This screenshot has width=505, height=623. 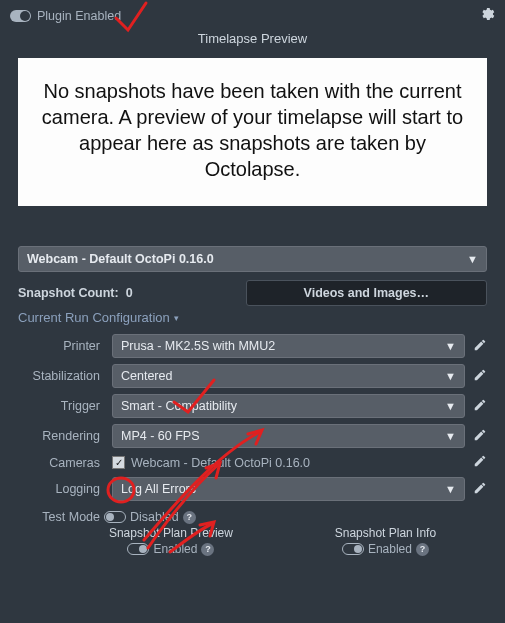 I want to click on plan-preview-state: Enabled, so click(x=175, y=549).